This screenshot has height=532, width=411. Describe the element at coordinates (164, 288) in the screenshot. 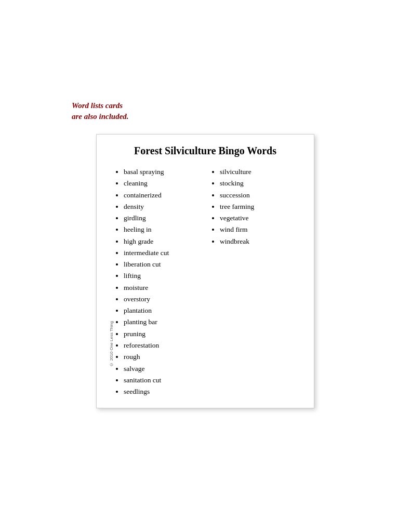

I see `list-item: moisture` at that location.